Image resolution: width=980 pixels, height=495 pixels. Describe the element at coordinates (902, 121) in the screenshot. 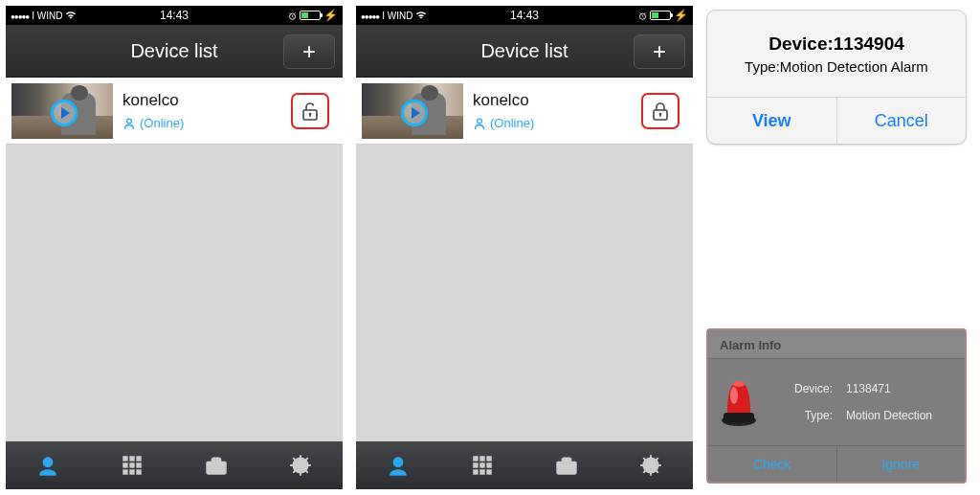

I see `alert-cancel-button: Cancel` at that location.